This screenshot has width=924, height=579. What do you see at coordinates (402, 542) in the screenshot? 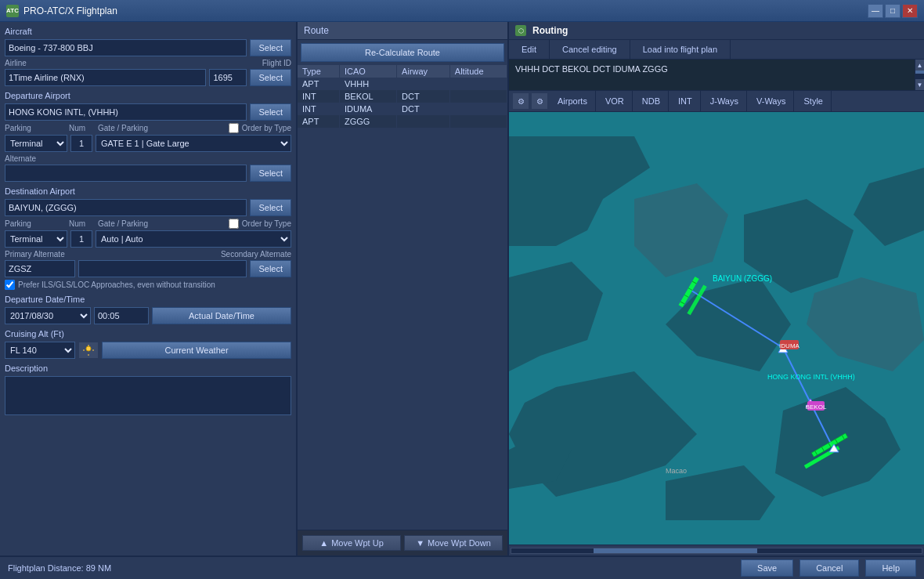
I see `route-bottom: ▲ Move Wpt Up ▼ Move Wpt Down` at bounding box center [402, 542].